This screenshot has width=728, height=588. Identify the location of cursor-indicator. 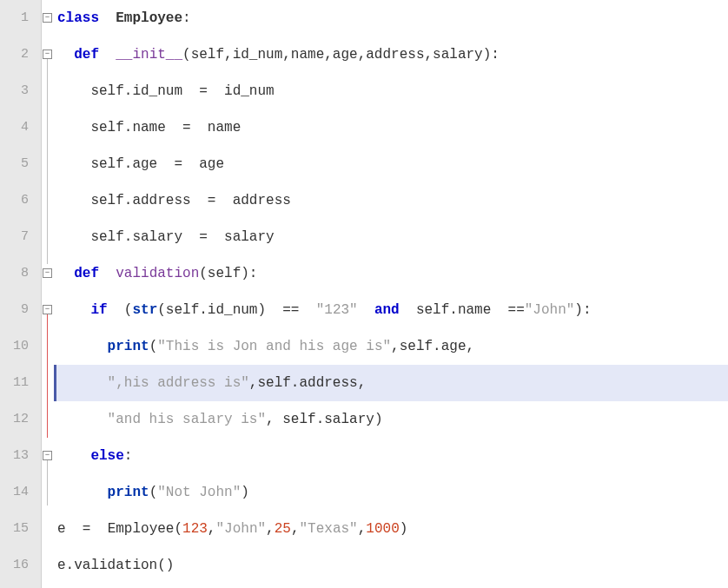
(56, 383).